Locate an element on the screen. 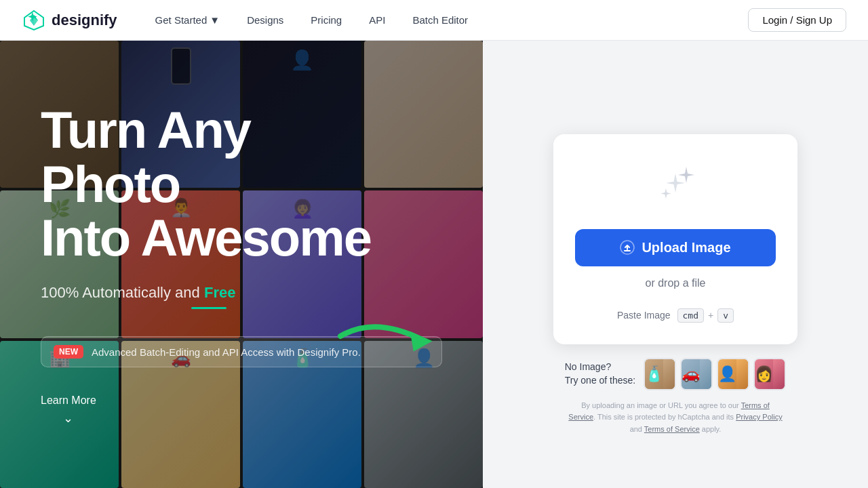  no-image-label: No Image? Try one of these: is located at coordinates (601, 374).